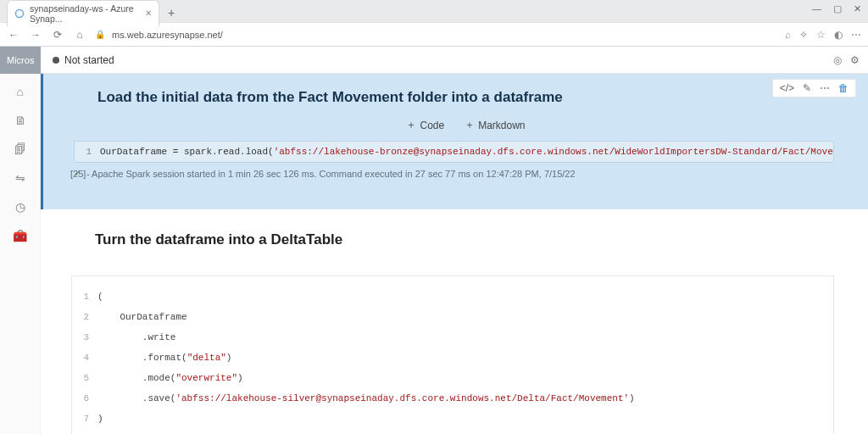  Describe the element at coordinates (787, 88) in the screenshot. I see `code-view-button: </>` at that location.